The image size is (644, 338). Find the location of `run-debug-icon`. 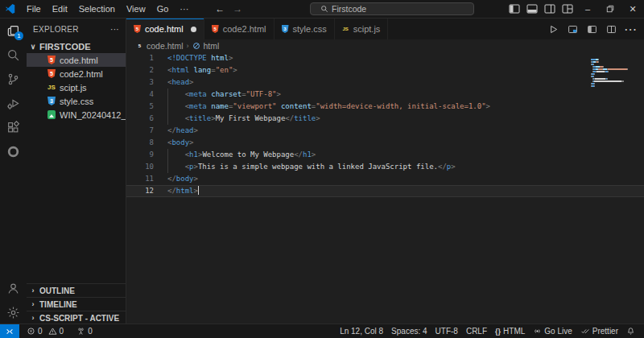

run-debug-icon is located at coordinates (13, 103).